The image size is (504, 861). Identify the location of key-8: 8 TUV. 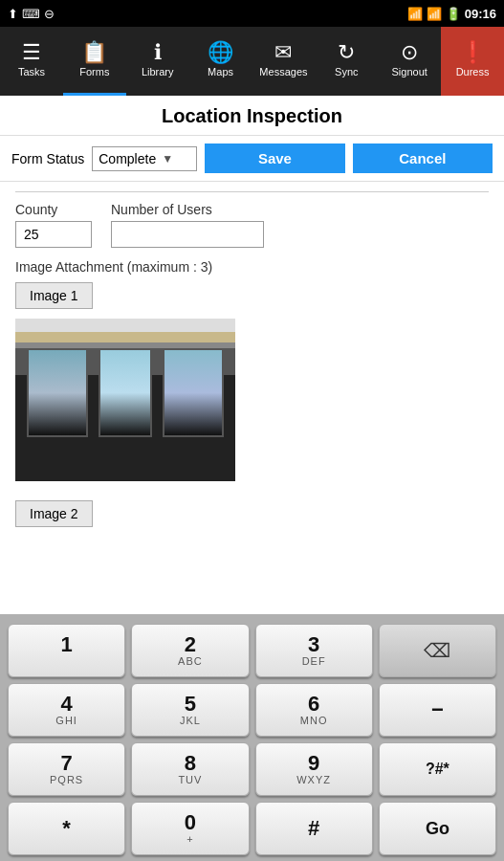
(189, 769).